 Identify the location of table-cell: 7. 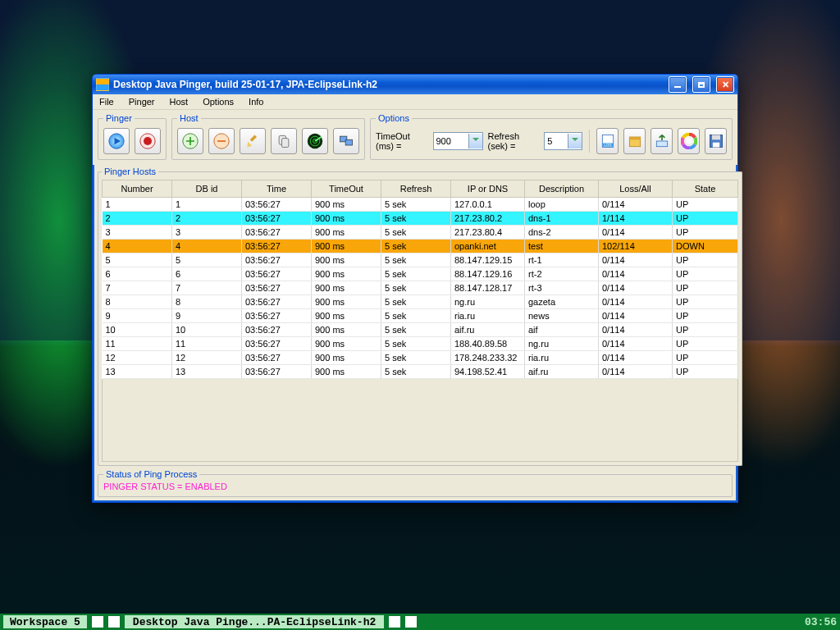
(138, 289).